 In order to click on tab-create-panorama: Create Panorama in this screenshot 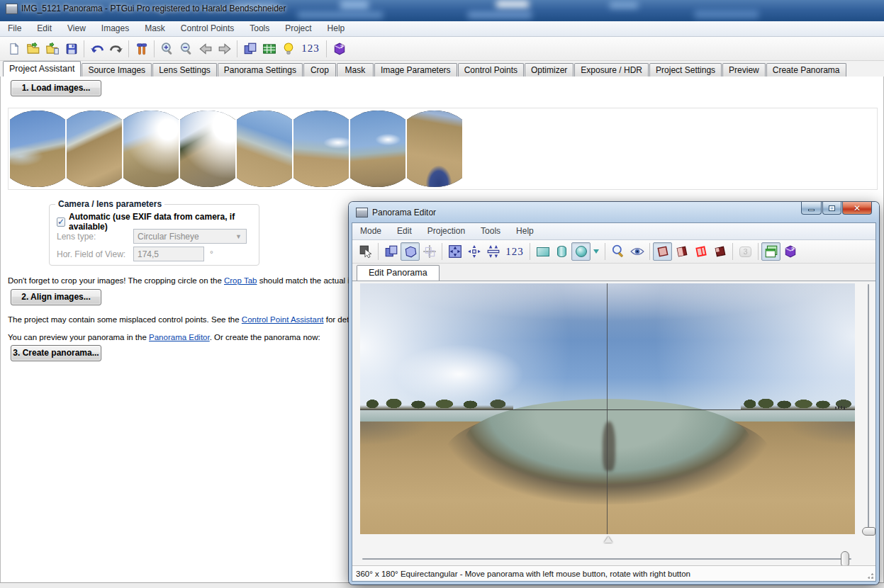, I will do `click(807, 69)`.